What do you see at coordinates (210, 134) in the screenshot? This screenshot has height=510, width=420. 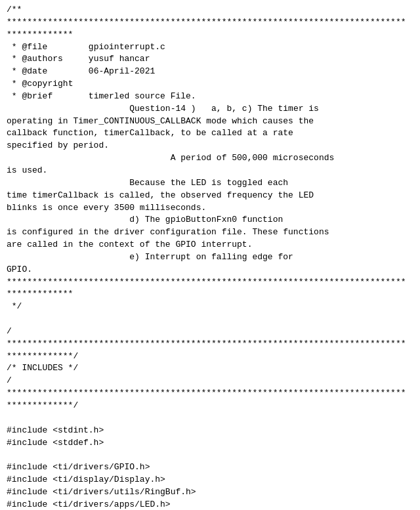 I see `code-line: callback function, timerCallback, to be …` at bounding box center [210, 134].